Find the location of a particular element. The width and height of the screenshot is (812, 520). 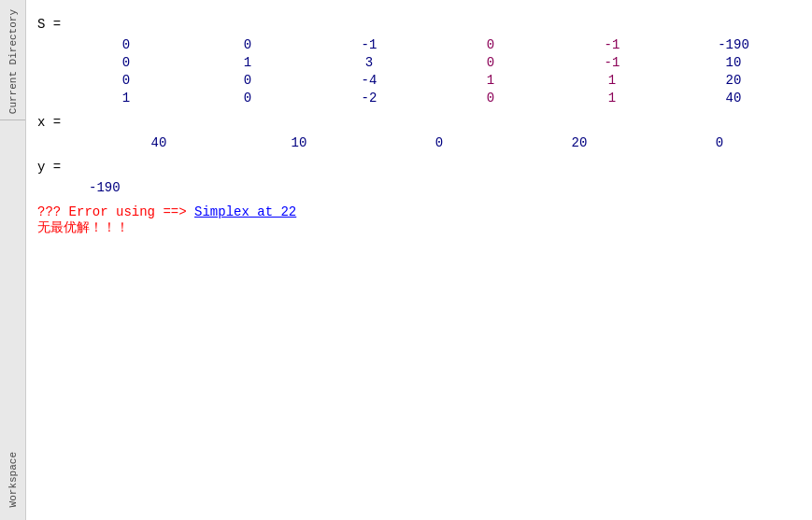

vector-cell: 20 is located at coordinates (579, 143).